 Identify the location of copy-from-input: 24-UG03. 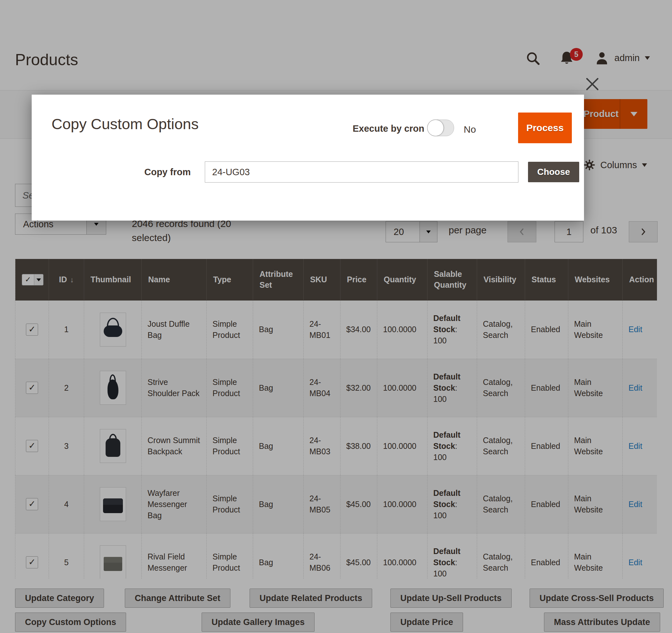
(362, 172).